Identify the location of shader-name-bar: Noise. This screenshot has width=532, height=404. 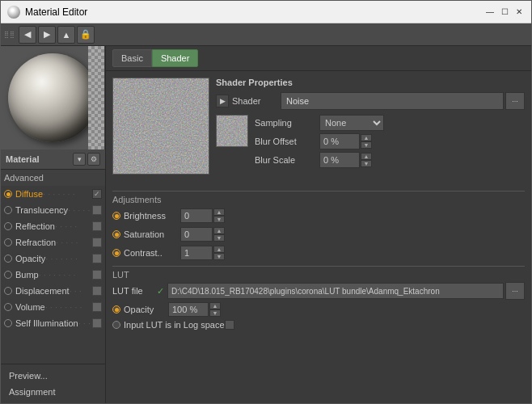
(392, 101).